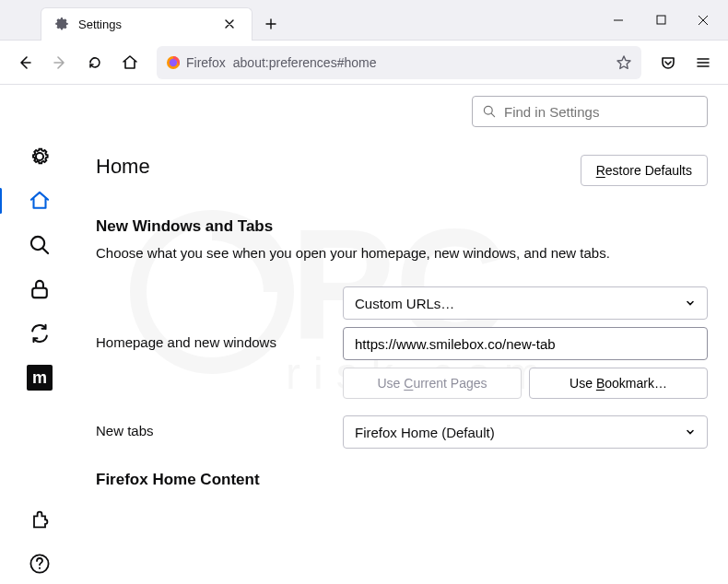 The width and height of the screenshot is (728, 584). What do you see at coordinates (662, 20) in the screenshot?
I see `maximize-icon` at bounding box center [662, 20].